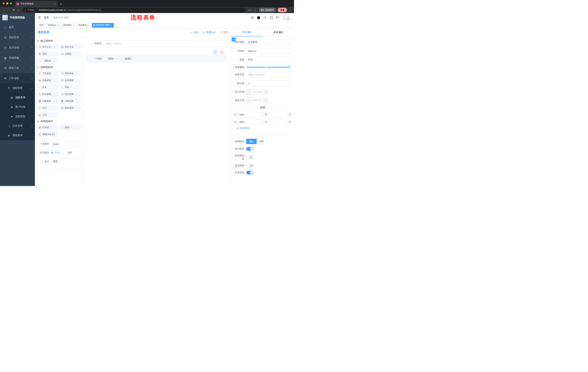  Describe the element at coordinates (257, 92) in the screenshot. I see `min-select-value: 至少应选` at that location.